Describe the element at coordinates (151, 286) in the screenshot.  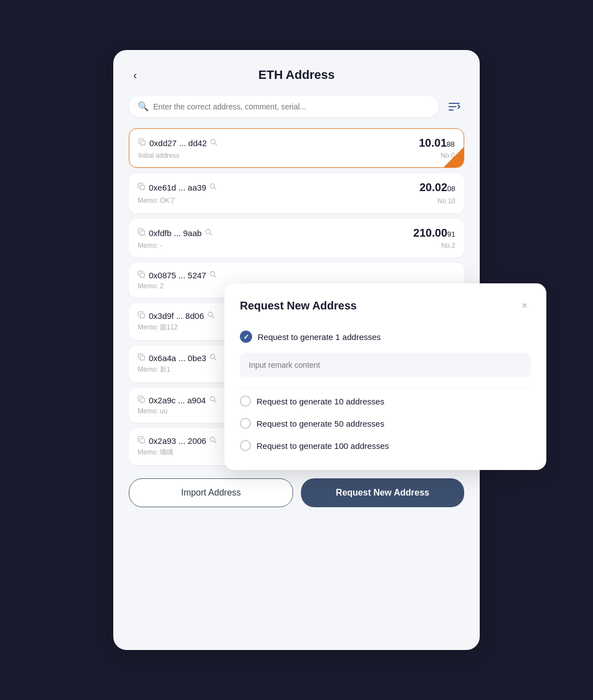
I see `memo-text: Memo: 2` at that location.